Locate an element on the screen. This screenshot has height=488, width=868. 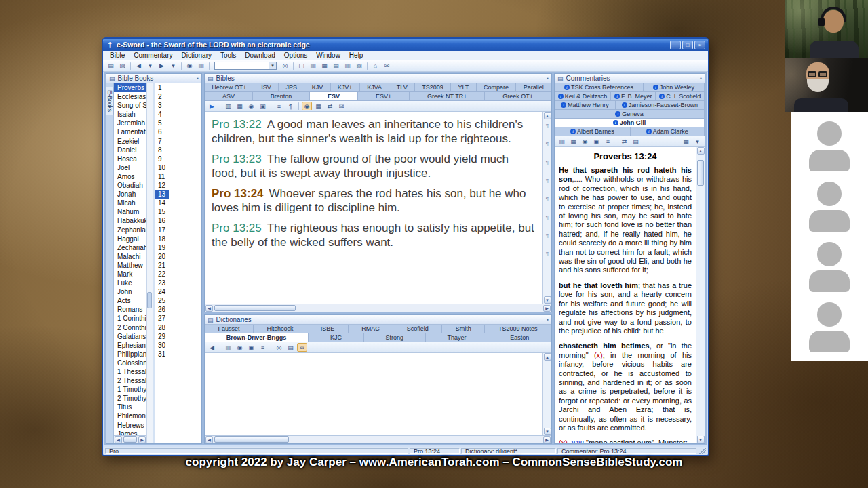
tab-keil-delitzsch: iKeil & Delitzsch is located at coordinates (583, 96).